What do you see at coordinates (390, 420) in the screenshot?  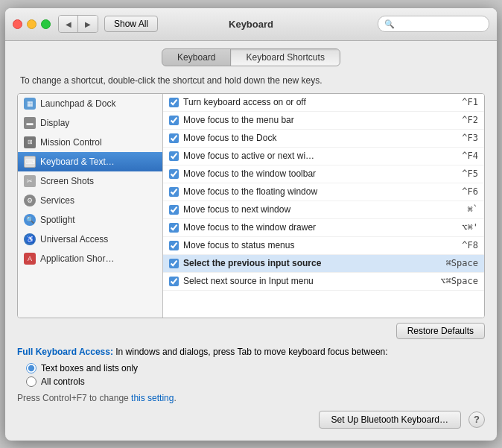 I see `bluetooth-button: Set Up Bluetooth Keyboard…` at bounding box center [390, 420].